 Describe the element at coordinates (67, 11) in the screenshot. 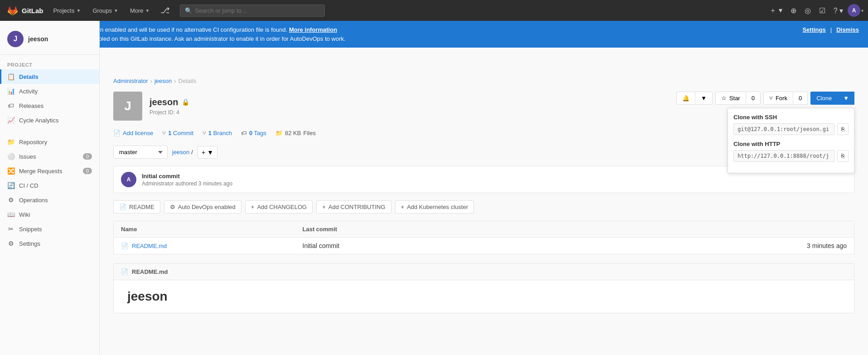

I see `projects-menu-btn: Projects ▼` at that location.